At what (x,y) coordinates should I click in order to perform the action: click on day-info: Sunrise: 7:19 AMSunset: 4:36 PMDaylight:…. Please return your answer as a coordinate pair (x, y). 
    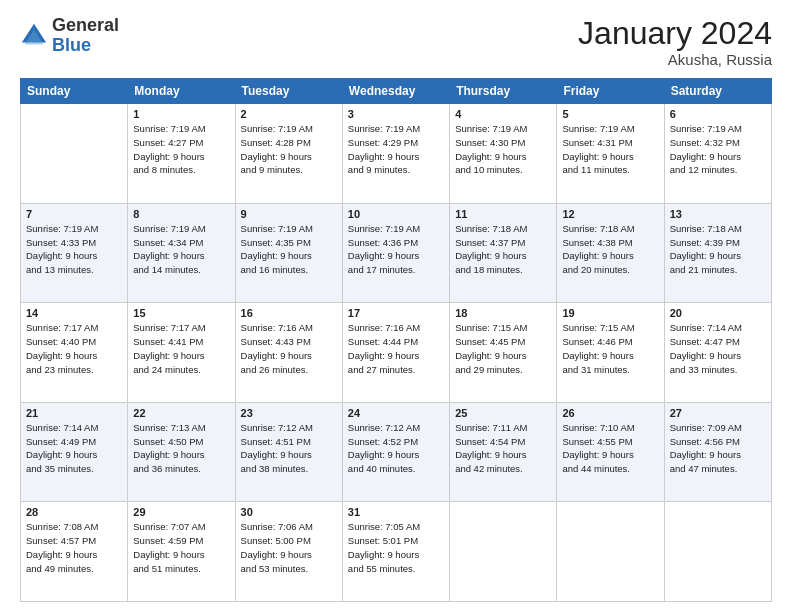
    Looking at the image, I should click on (396, 250).